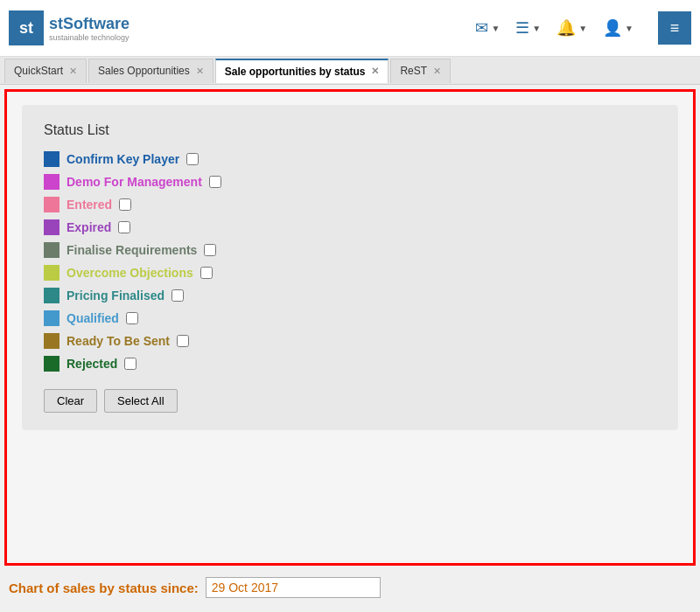 This screenshot has height=612, width=700. Describe the element at coordinates (122, 159) in the screenshot. I see `status-item-label: Confirm Key Player` at that location.